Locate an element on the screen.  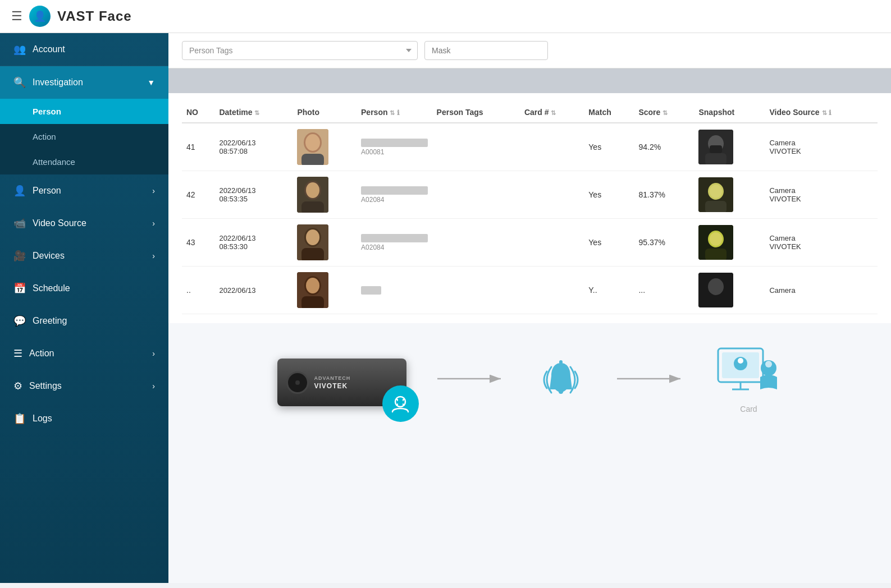
score-sort-icon: ⇅ is located at coordinates (665, 113).